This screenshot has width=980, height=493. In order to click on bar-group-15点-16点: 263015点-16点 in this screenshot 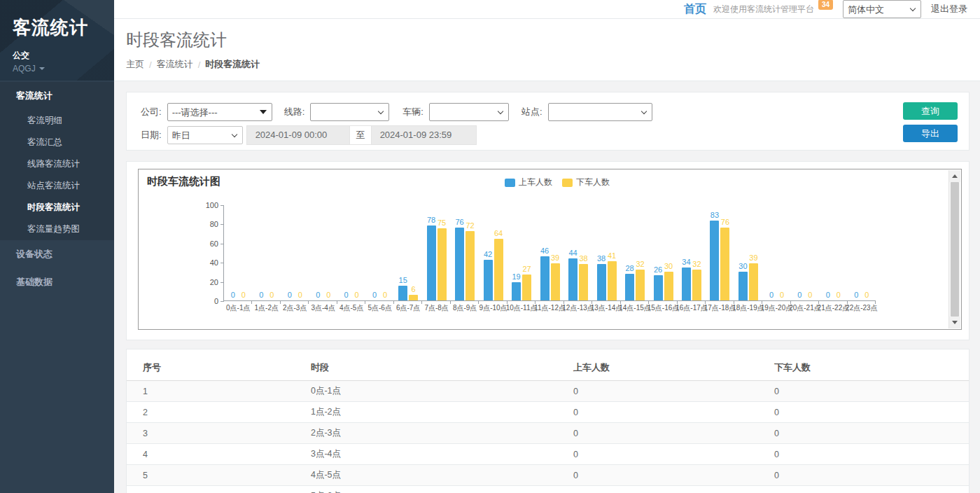, I will do `click(663, 253)`.